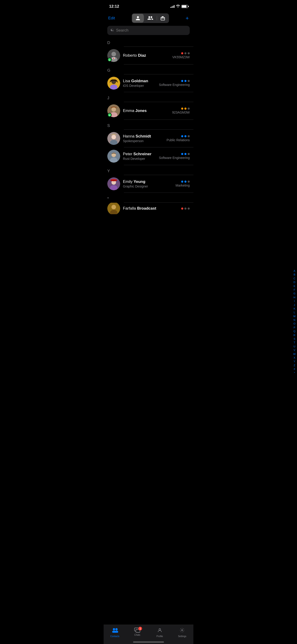  What do you see at coordinates (112, 30) in the screenshot?
I see `search-icon` at bounding box center [112, 30].